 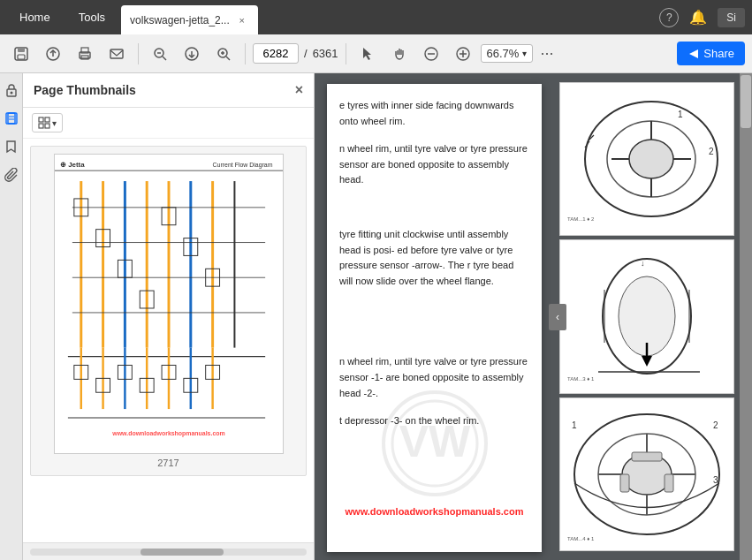 I want to click on text-block-2: n wheel rim, until tyre valve or tyre pr…, so click(x=435, y=164).